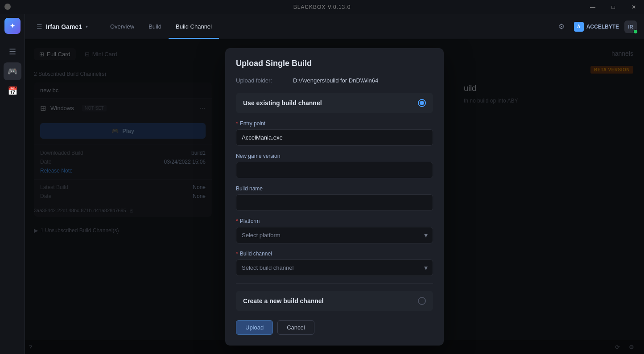 Image resolution: width=644 pixels, height=354 pixels. Describe the element at coordinates (263, 80) in the screenshot. I see `upload-folder-label: Upload folder:` at that location.